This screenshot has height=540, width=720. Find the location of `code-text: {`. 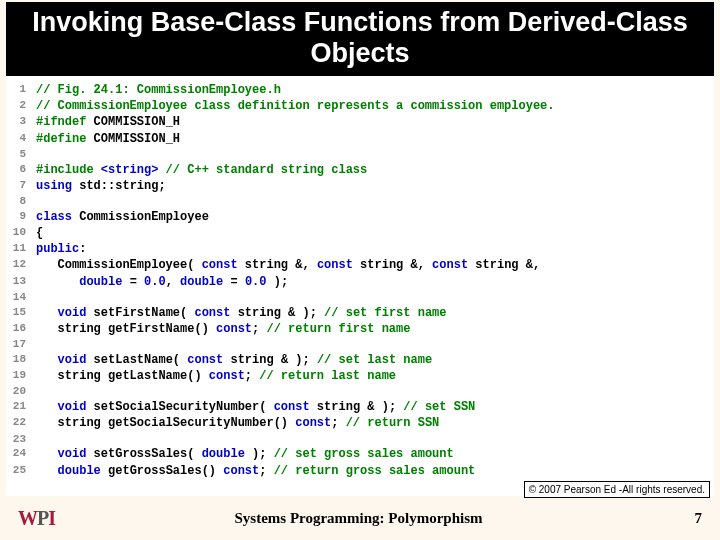

code-text: { is located at coordinates (40, 233).